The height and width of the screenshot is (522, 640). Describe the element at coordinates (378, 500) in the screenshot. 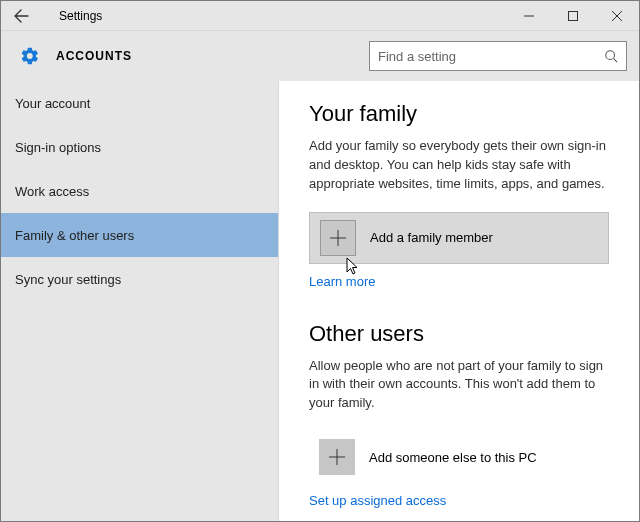

I see `assigned-access-link: Set up assigned access` at that location.